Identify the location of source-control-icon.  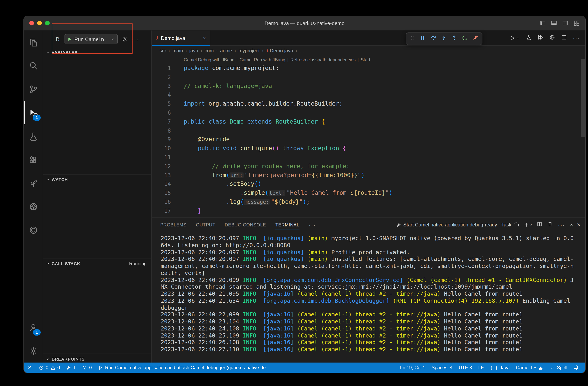
(33, 89).